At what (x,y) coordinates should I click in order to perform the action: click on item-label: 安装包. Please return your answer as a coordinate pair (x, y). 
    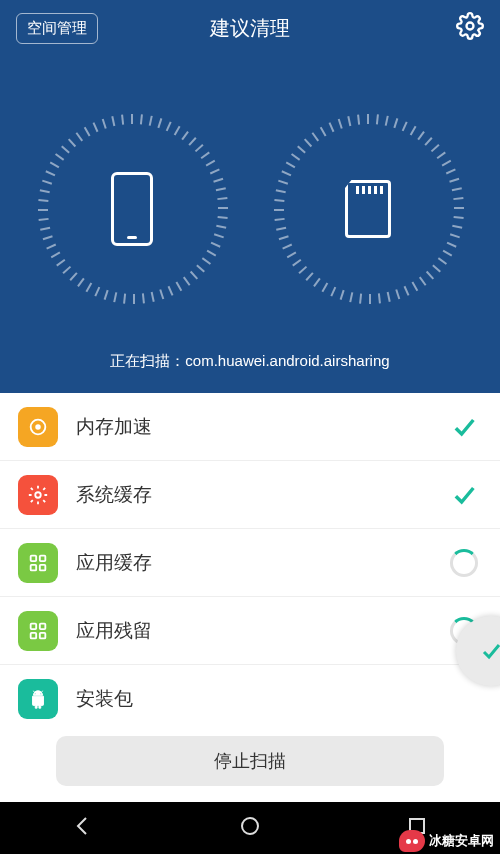
    Looking at the image, I should click on (261, 699).